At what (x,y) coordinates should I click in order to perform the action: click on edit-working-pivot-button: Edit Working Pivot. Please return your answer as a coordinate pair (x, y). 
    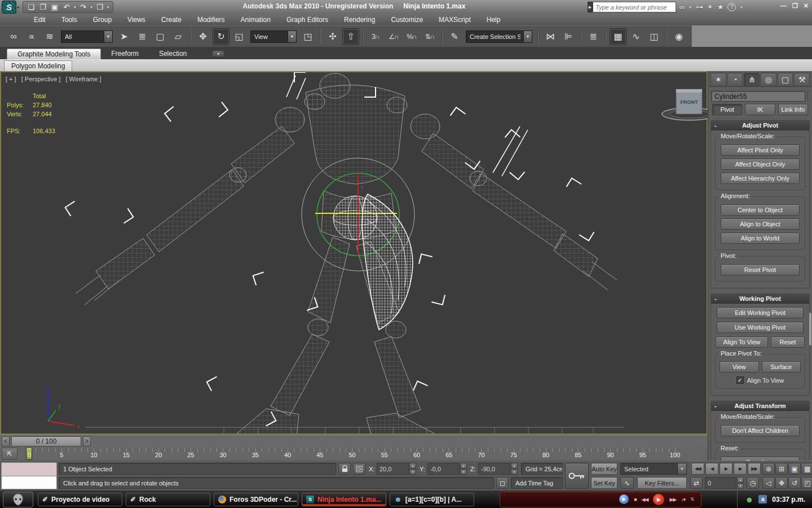
    Looking at the image, I should click on (760, 313).